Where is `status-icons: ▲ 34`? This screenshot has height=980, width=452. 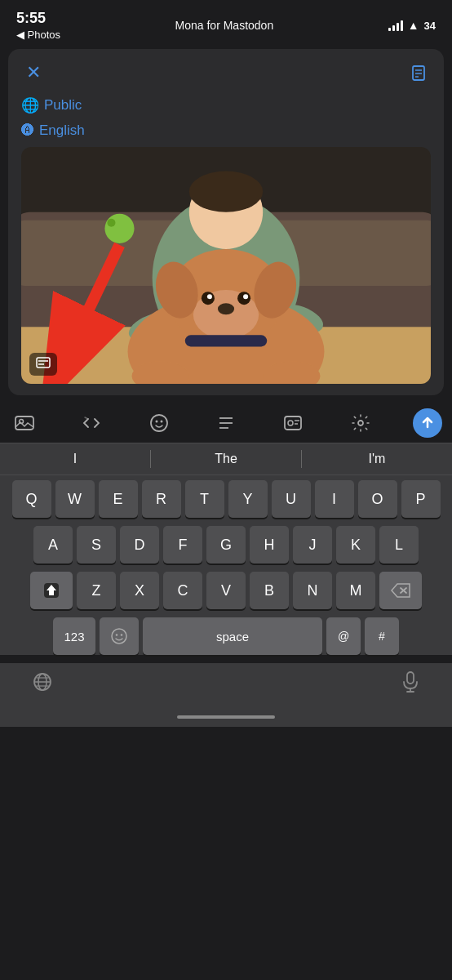 status-icons: ▲ 34 is located at coordinates (412, 25).